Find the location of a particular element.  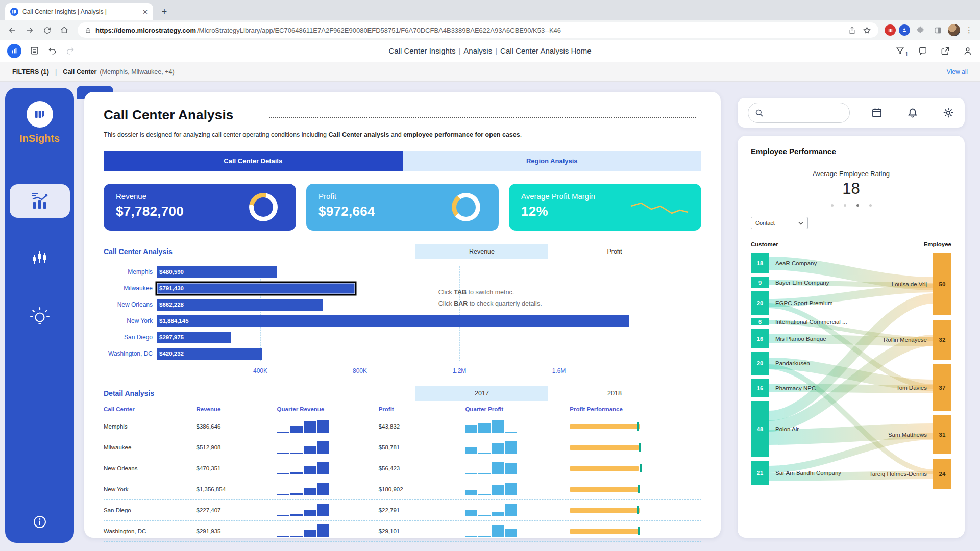

filter-panel-icon: 1 is located at coordinates (900, 51).